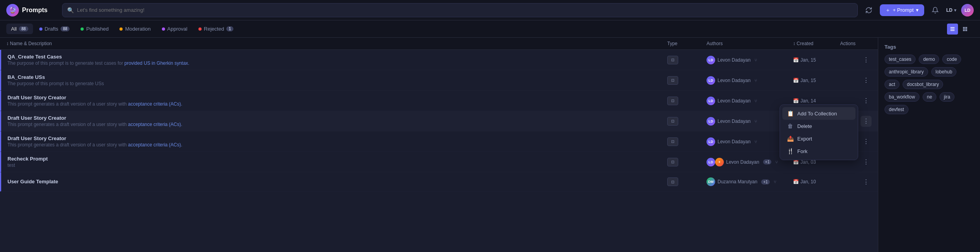 Image resolution: width=980 pixels, height=252 pixels. Describe the element at coordinates (750, 60) in the screenshot. I see `row-authors-cell: LD Levon Dadayan ⑂` at that location.